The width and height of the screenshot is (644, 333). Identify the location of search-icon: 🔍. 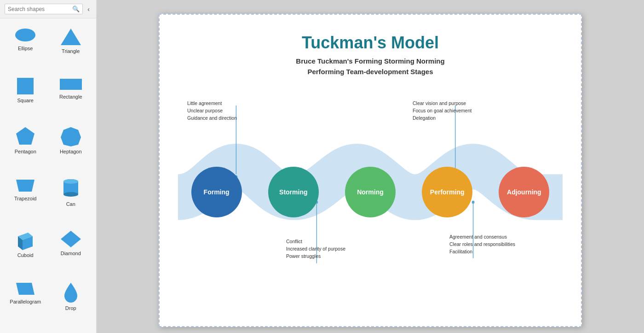
(76, 9).